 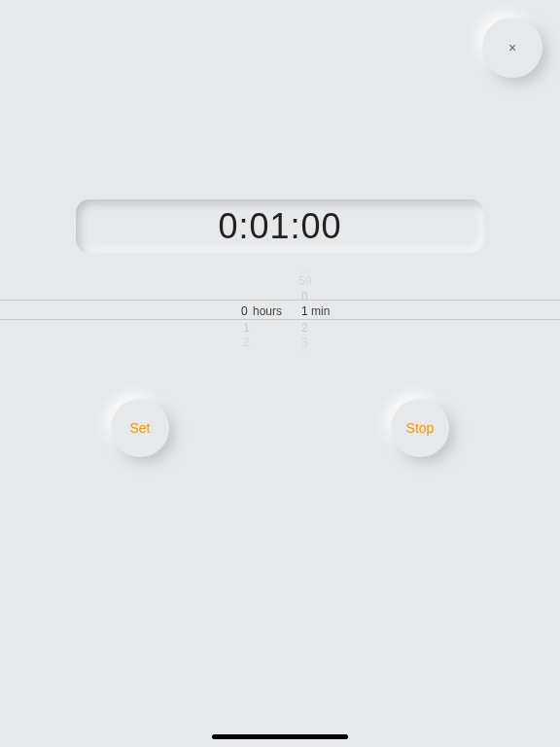 What do you see at coordinates (280, 309) in the screenshot?
I see `time-picker: 58 59 0 0 hours 1 min 1 2 2 3 4` at bounding box center [280, 309].